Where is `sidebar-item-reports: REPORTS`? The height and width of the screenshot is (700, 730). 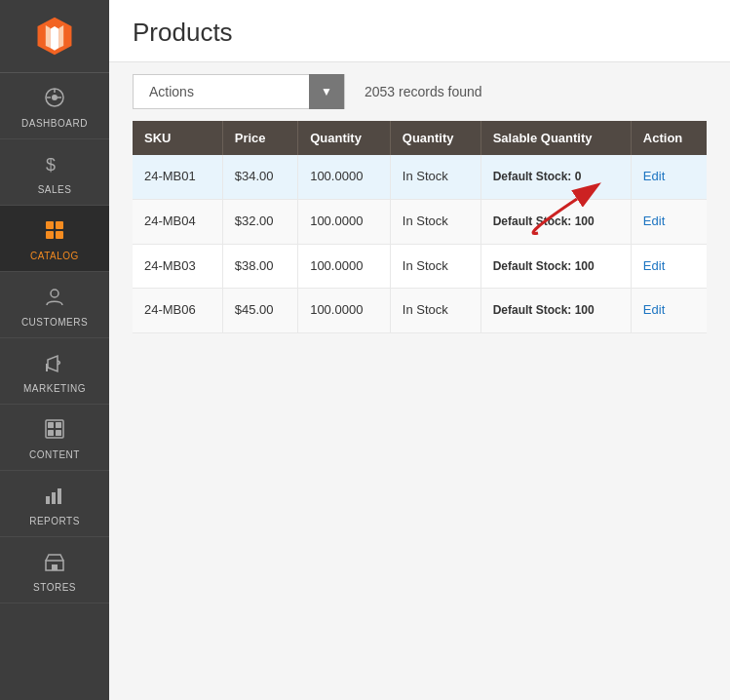 sidebar-item-reports: REPORTS is located at coordinates (55, 504).